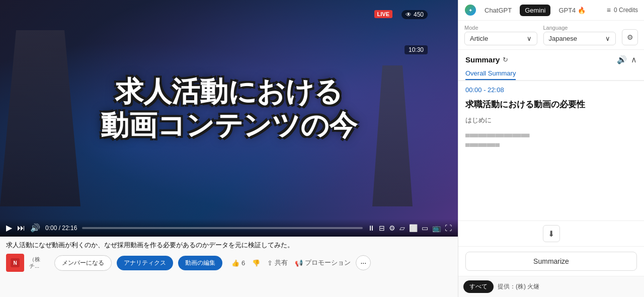 This screenshot has height=297, width=644. I want to click on like-button: 👍 6, so click(238, 263).